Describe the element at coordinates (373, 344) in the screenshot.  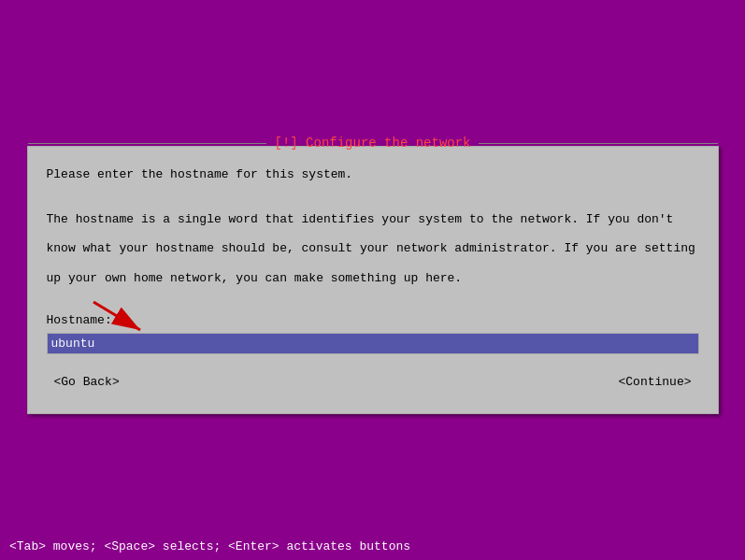
I see `hostname-input` at that location.